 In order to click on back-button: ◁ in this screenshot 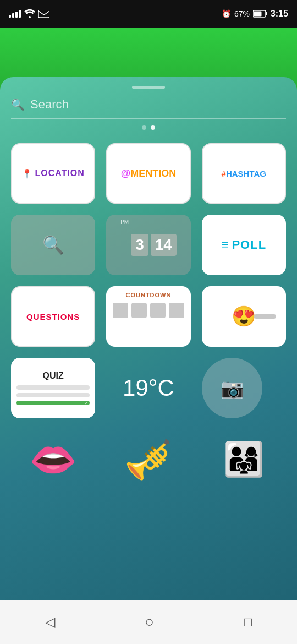, I will do `click(50, 622)`.